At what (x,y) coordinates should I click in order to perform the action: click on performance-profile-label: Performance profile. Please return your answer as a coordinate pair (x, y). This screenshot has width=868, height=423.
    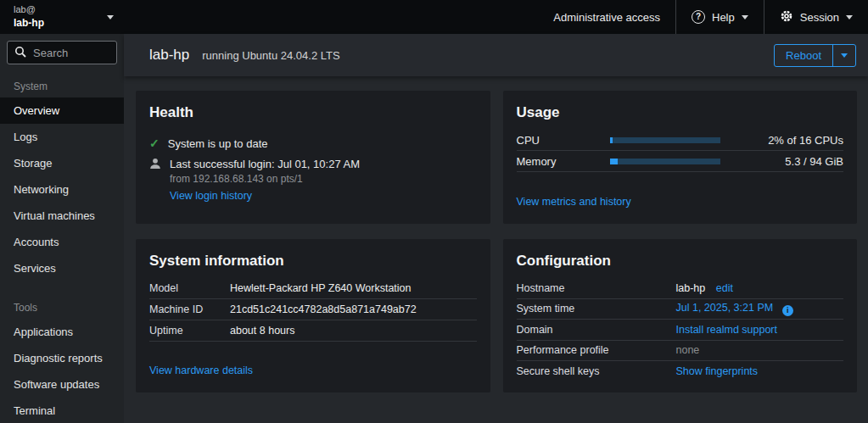
    Looking at the image, I should click on (596, 350).